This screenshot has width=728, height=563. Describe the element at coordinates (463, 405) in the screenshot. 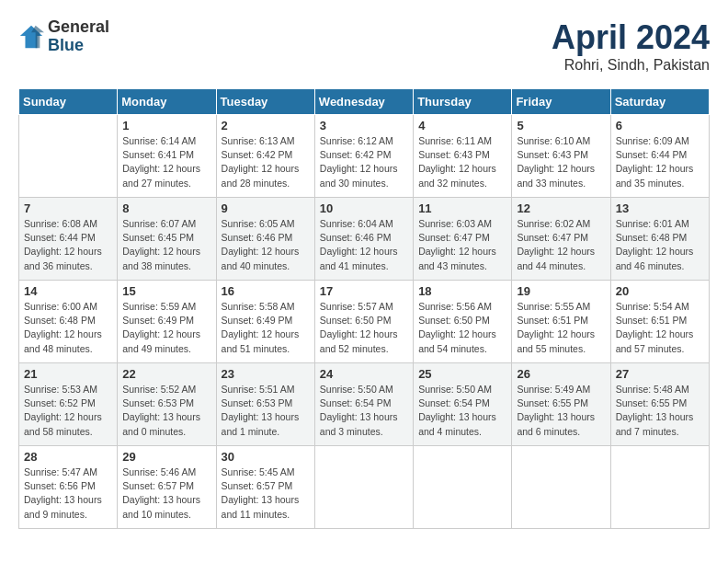

I see `calendar-cell: 25Sunrise: 5:50 AM Sunset: 6:54 PM Dayli…` at that location.